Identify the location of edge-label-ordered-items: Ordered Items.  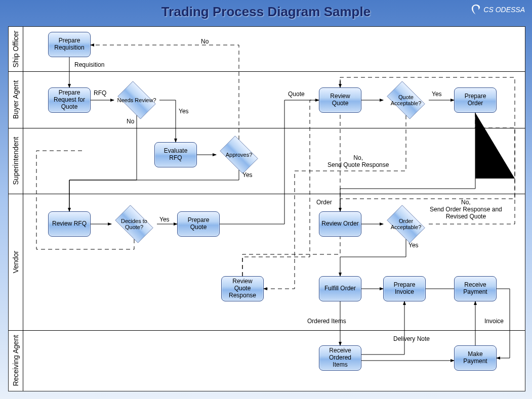
(327, 321).